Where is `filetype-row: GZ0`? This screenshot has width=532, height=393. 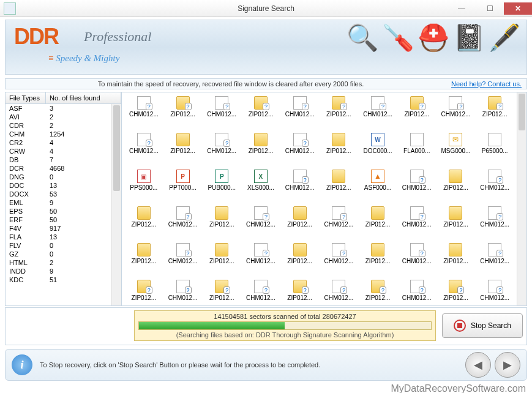
filetype-row: GZ0 is located at coordinates (59, 254).